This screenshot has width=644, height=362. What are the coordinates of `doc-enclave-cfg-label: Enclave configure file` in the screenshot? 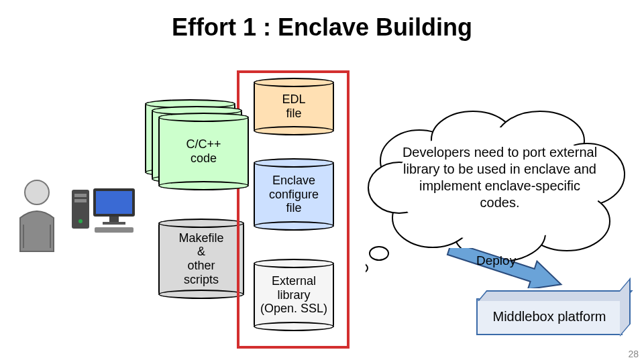 It's located at (294, 194).